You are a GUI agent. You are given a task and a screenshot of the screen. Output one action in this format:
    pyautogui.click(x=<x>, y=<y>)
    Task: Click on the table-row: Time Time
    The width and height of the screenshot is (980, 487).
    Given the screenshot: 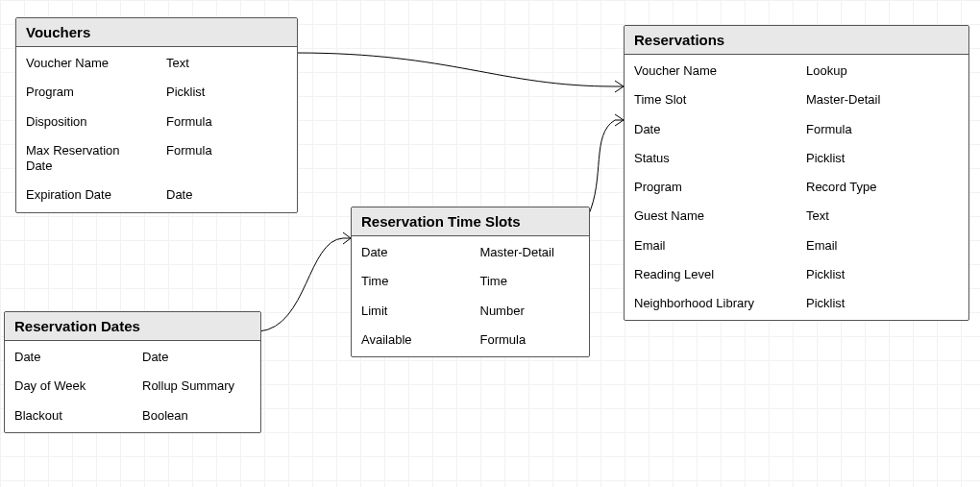 What is the action you would take?
    pyautogui.click(x=471, y=281)
    